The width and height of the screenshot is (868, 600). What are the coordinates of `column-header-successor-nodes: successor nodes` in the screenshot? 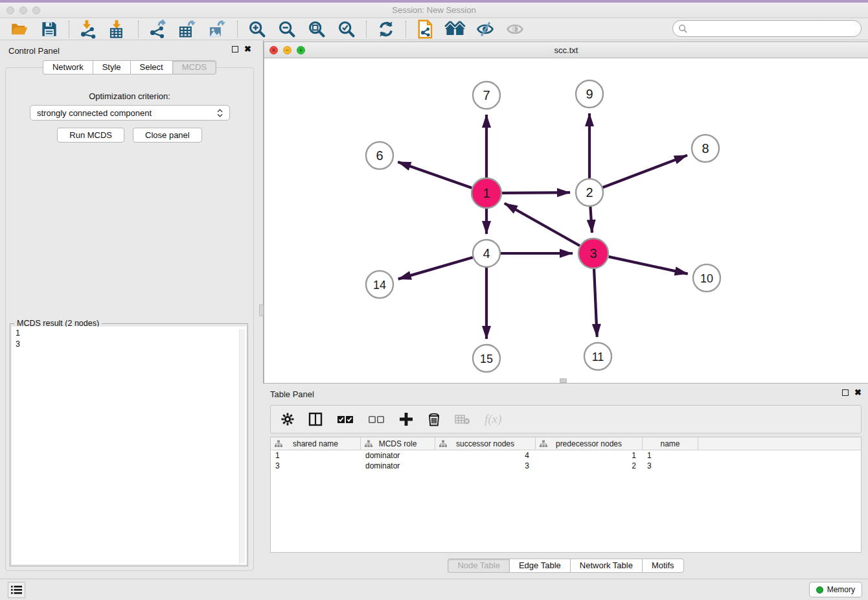 It's located at (486, 443).